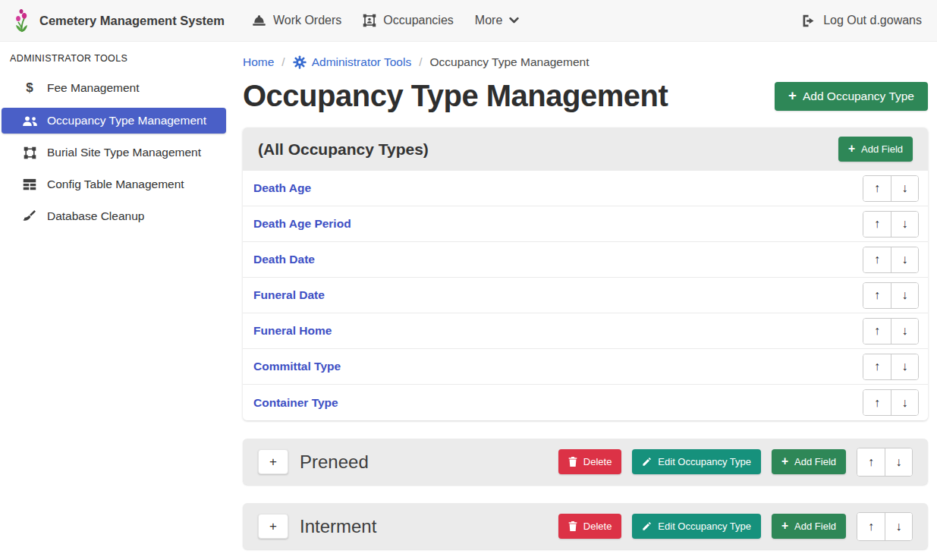 The image size is (937, 560). I want to click on logout-button: Log Out d.gowans, so click(863, 20).